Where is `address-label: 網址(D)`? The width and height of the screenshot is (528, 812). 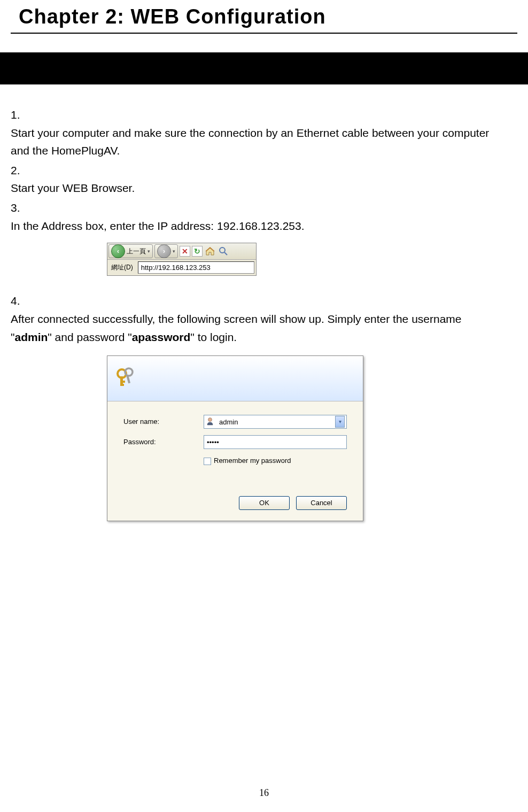 address-label: 網址(D) is located at coordinates (122, 267).